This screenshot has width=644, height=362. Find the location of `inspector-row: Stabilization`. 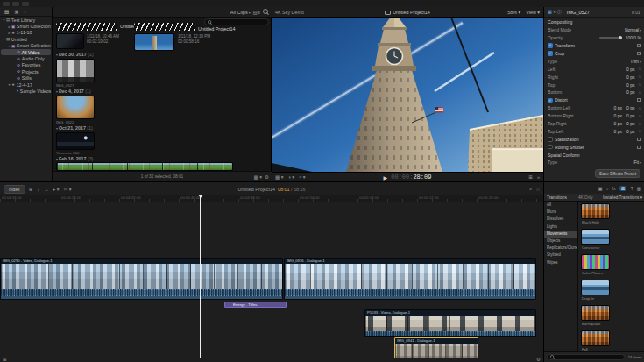

inspector-row: Stabilization is located at coordinates (594, 138).